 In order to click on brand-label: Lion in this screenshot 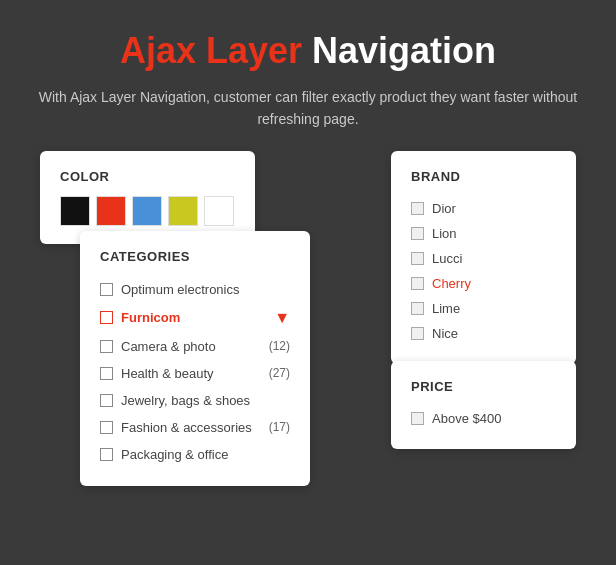, I will do `click(444, 234)`.